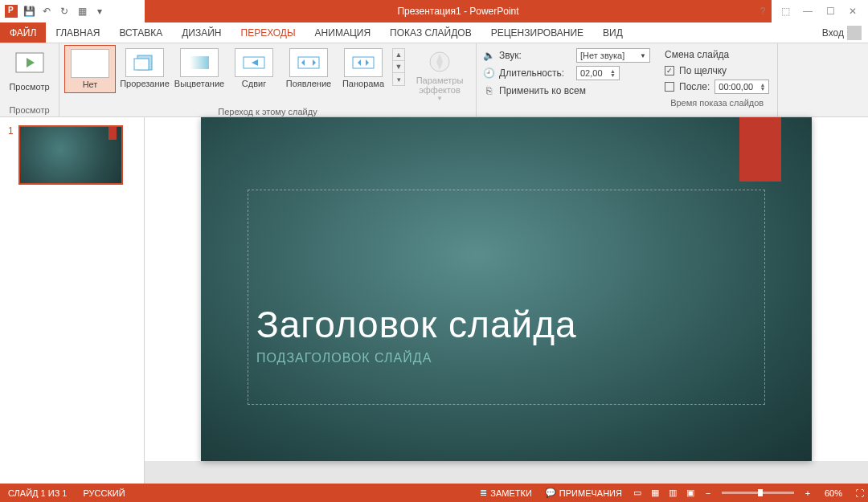 This screenshot has height=502, width=868. I want to click on tab-home: ГЛАВНАЯ, so click(77, 32).